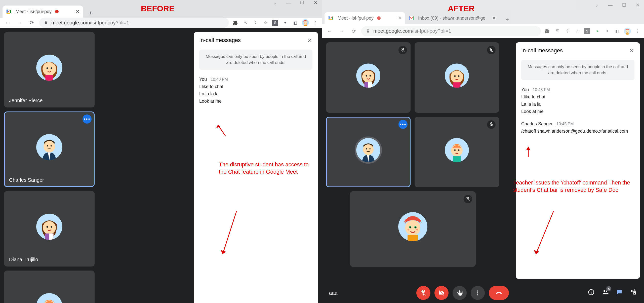 This screenshot has width=644, height=303. What do you see at coordinates (49, 287) in the screenshot?
I see `participant-tile-pat: Pat Paul` at bounding box center [49, 287].